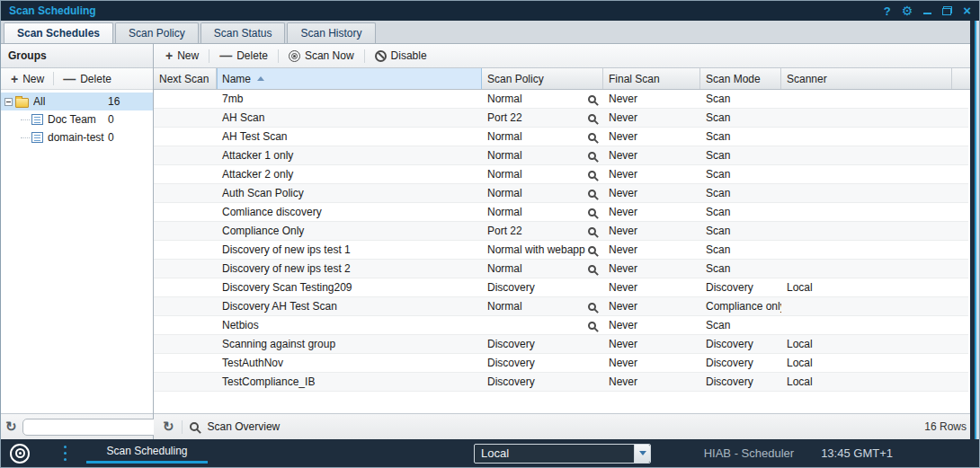 This screenshot has width=980, height=468. I want to click on column-header-final-scan: Final Scan, so click(652, 79).